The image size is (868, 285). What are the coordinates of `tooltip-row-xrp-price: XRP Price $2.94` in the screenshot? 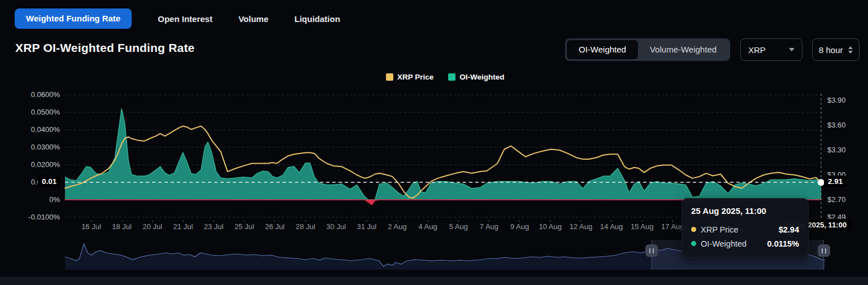 It's located at (745, 229).